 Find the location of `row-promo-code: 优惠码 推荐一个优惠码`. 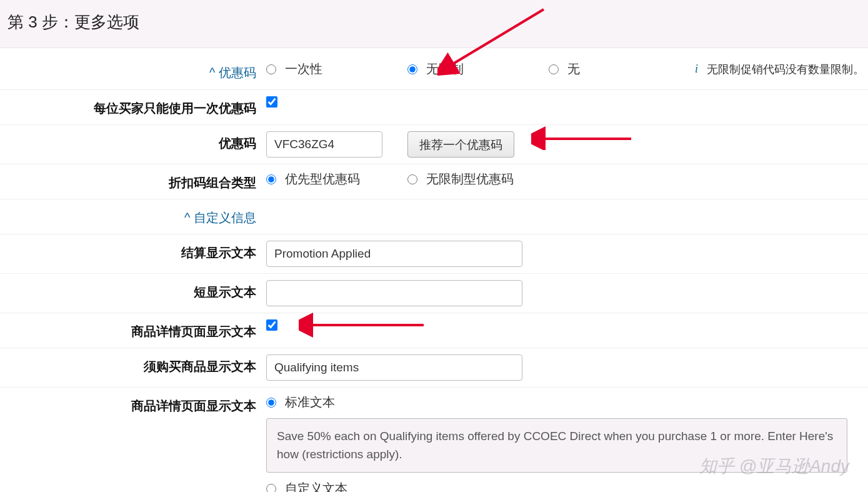

row-promo-code: 优惠码 推荐一个优惠码 is located at coordinates (434, 144).